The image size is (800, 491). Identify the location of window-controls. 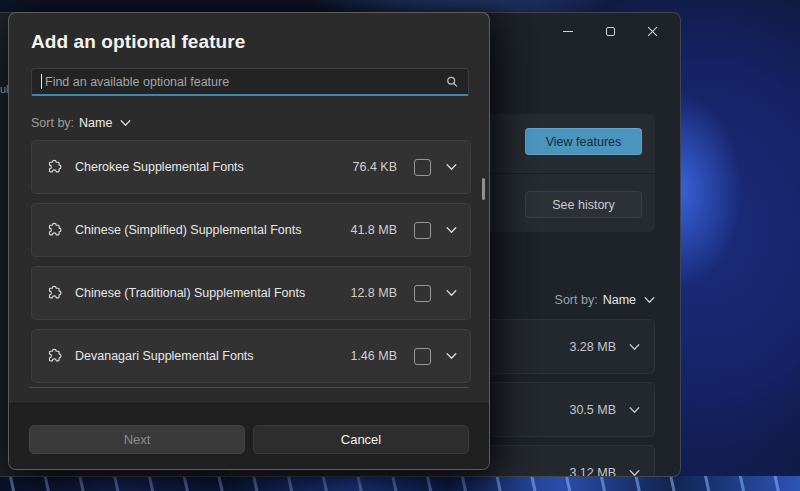
(610, 31).